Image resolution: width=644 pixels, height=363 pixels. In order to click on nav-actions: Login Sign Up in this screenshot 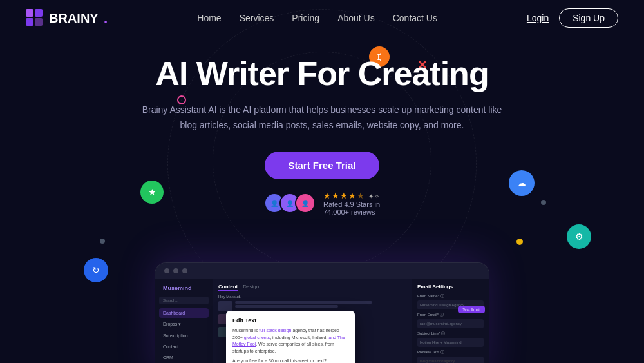, I will do `click(573, 18)`.